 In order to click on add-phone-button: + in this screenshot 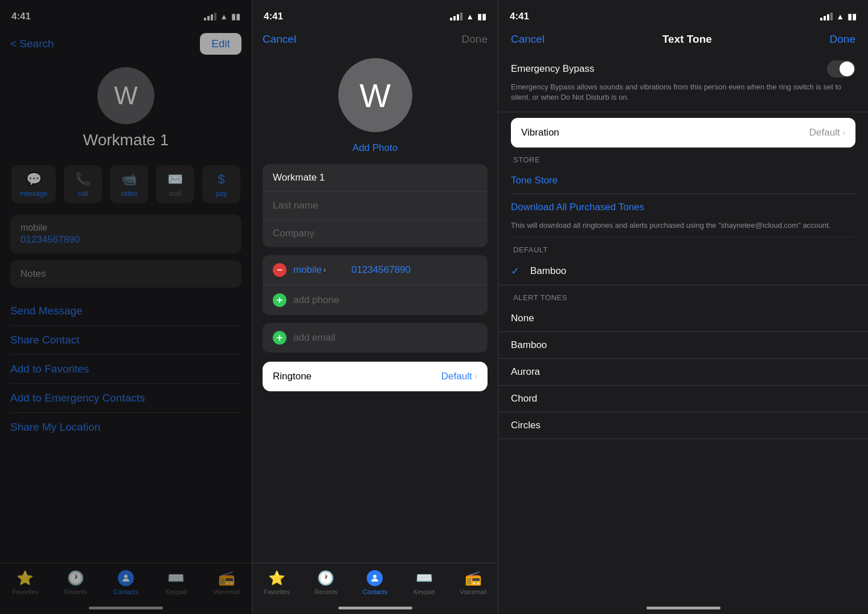, I will do `click(280, 300)`.